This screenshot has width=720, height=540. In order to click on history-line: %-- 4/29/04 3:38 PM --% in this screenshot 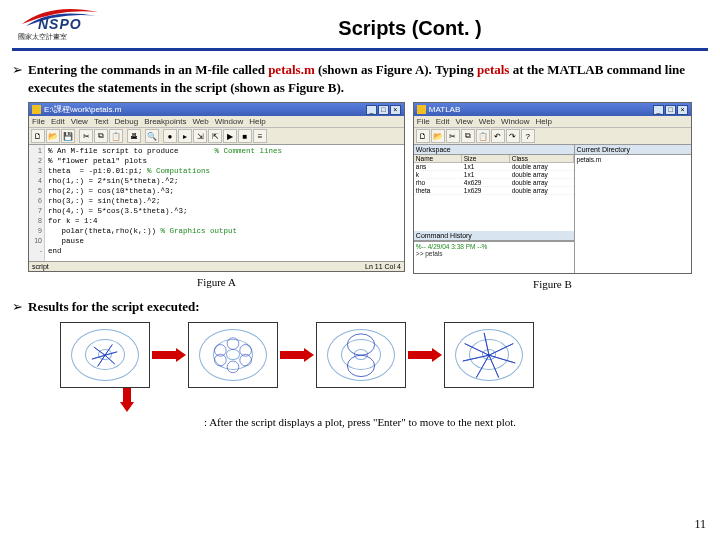, I will do `click(494, 246)`.